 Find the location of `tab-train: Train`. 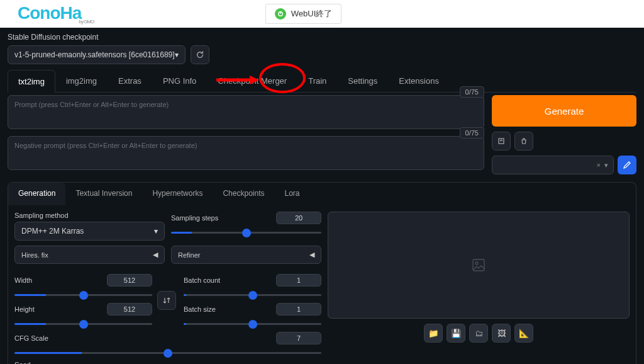

tab-train: Train is located at coordinates (317, 81).